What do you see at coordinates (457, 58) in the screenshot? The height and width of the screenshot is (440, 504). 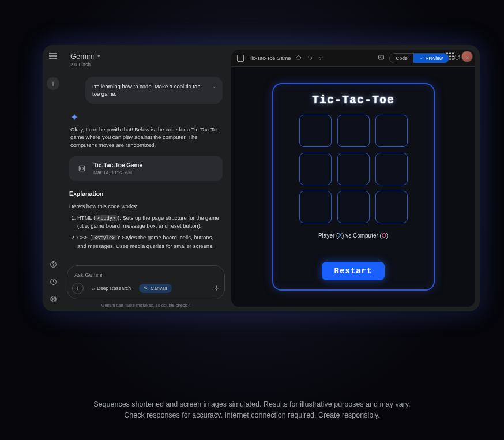 I see `refresh-icon` at bounding box center [457, 58].